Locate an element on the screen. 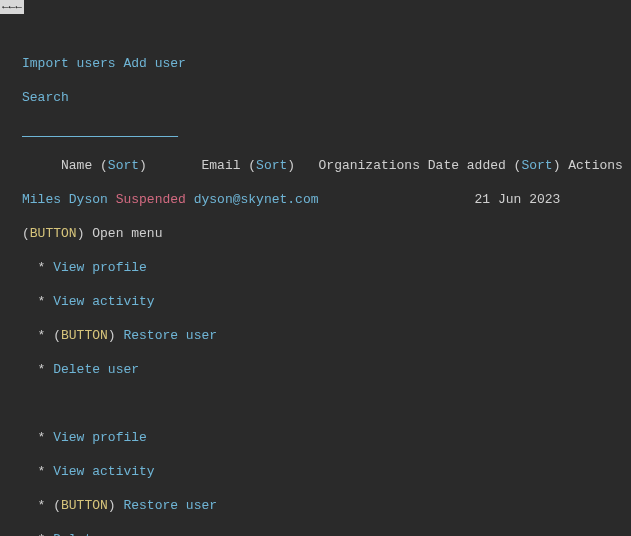 The height and width of the screenshot is (536, 631). user-date-added: 21 Jun 2023 is located at coordinates (518, 200).